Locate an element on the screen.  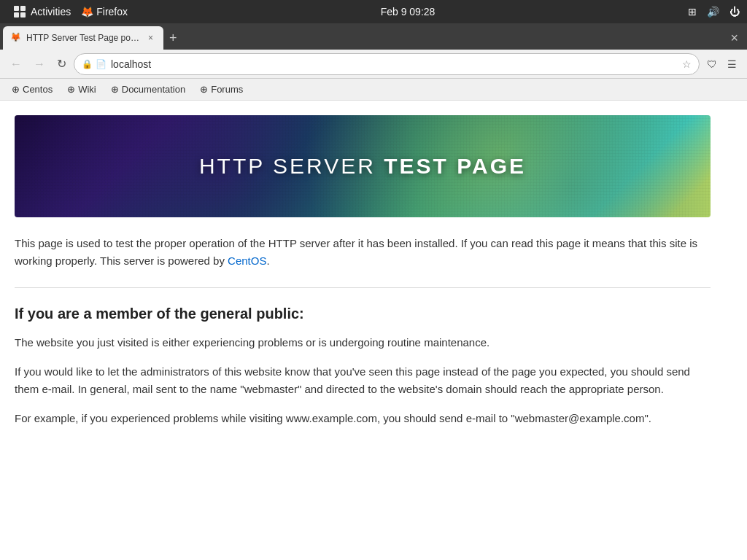
intro-text: This page is used to test the proper ope… is located at coordinates (356, 252).